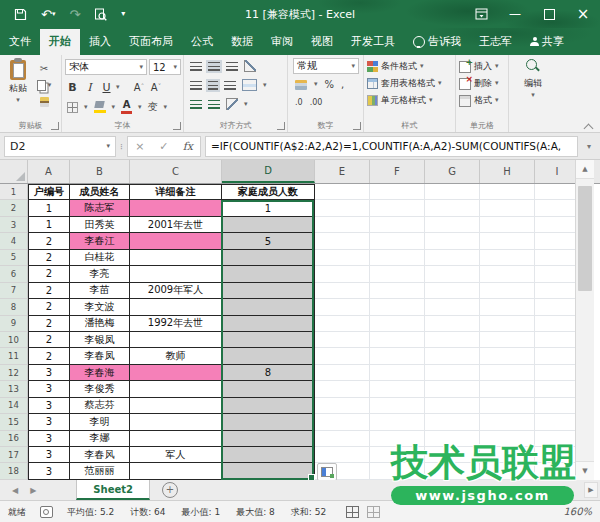 The width and height of the screenshot is (600, 522). What do you see at coordinates (398, 274) in the screenshot?
I see `cell-f6` at bounding box center [398, 274].